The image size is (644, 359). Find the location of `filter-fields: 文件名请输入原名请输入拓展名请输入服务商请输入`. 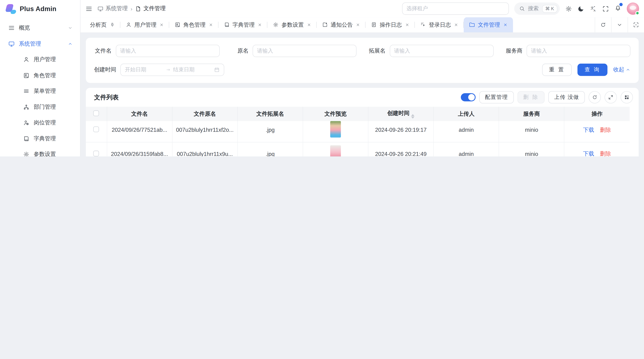

filter-fields: 文件名请输入原名请输入拓展名请输入服务商请输入 is located at coordinates (362, 51).